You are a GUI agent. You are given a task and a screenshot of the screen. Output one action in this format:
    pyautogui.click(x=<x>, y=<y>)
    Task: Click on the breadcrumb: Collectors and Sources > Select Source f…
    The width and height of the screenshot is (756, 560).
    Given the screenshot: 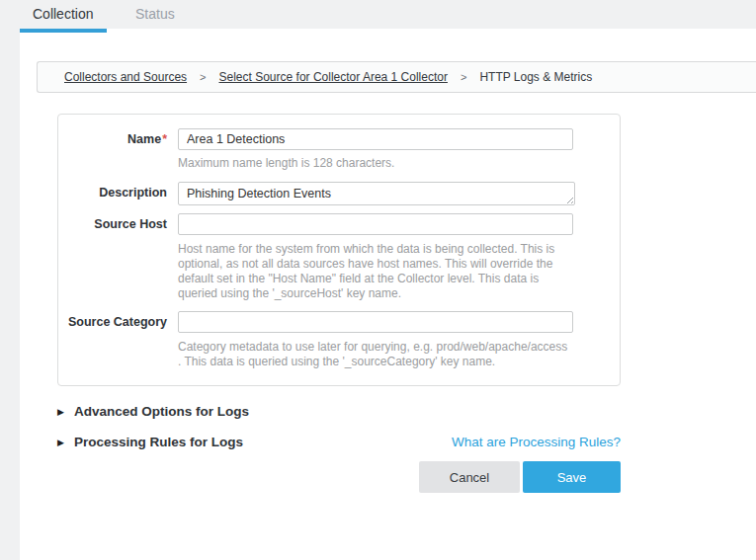 What is the action you would take?
    pyautogui.click(x=396, y=77)
    